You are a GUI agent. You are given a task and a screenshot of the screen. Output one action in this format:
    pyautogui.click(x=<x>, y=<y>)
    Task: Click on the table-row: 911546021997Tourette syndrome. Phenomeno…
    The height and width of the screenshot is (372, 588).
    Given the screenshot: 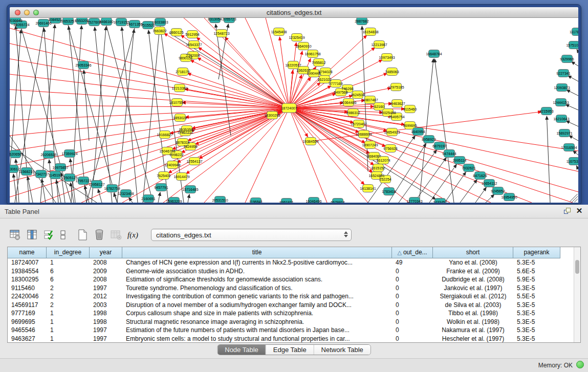 What is the action you would take?
    pyautogui.click(x=291, y=289)
    